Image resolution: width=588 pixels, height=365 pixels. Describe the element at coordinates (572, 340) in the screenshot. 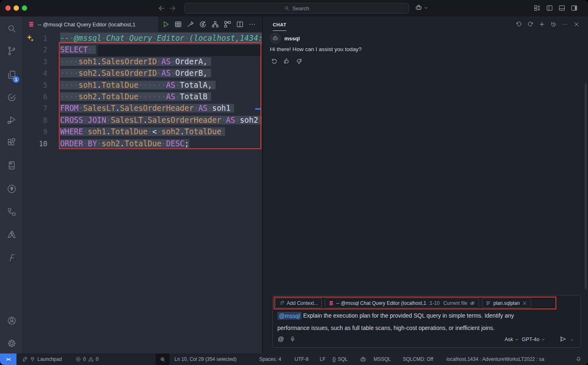

I see `chevron-down-icon` at that location.